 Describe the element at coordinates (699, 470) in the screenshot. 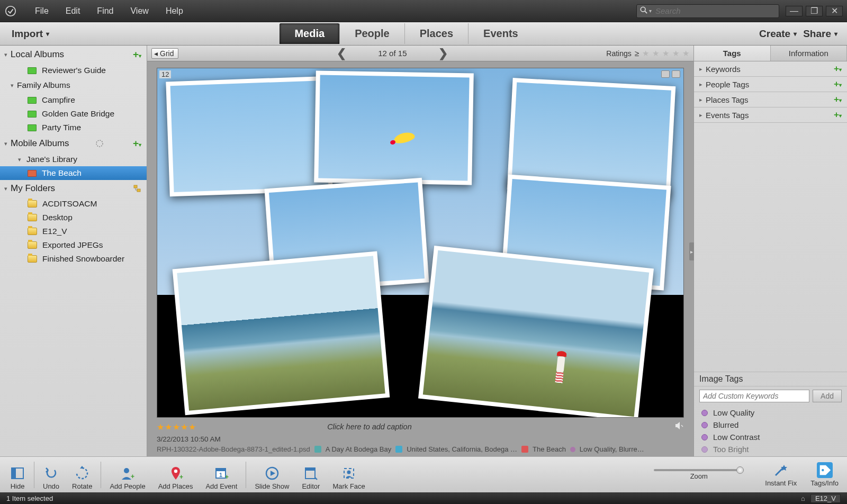

I see `zoom-slider` at that location.